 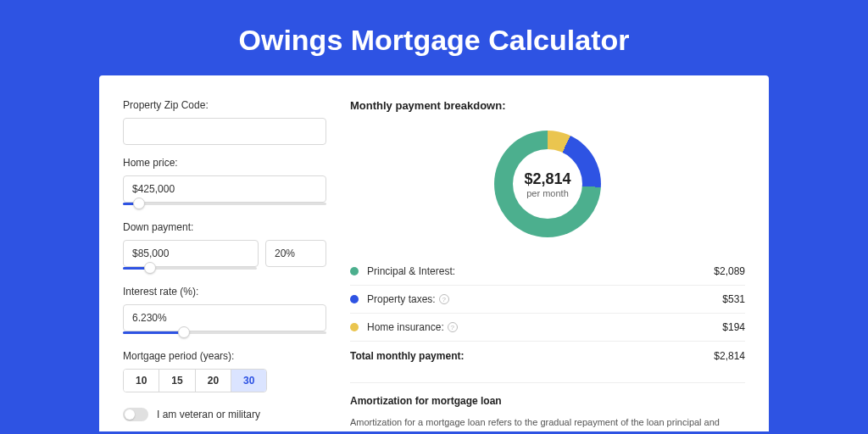 What do you see at coordinates (225, 292) in the screenshot?
I see `rate-label: Interest rate (%):` at bounding box center [225, 292].